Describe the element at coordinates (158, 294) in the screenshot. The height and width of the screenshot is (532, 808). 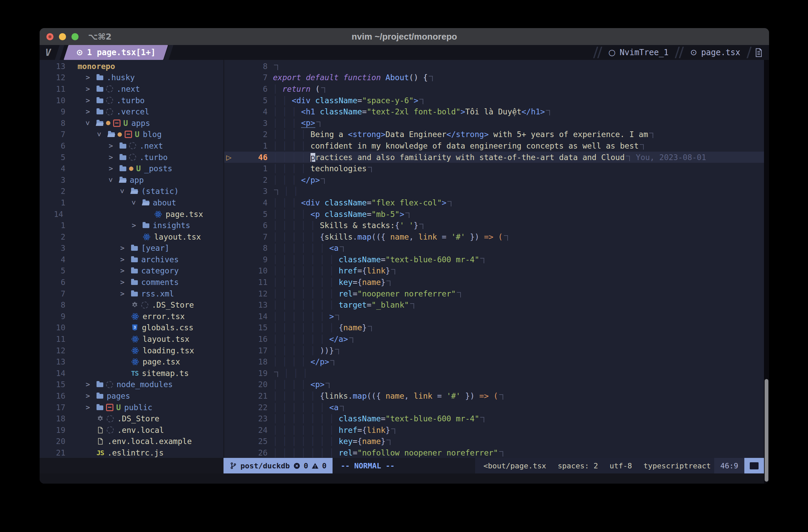
I see `tree-item-name: rss.xml` at that location.